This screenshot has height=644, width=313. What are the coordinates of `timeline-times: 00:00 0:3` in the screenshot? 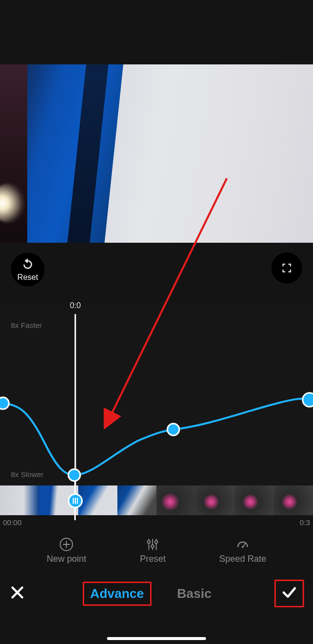 It's located at (156, 521).